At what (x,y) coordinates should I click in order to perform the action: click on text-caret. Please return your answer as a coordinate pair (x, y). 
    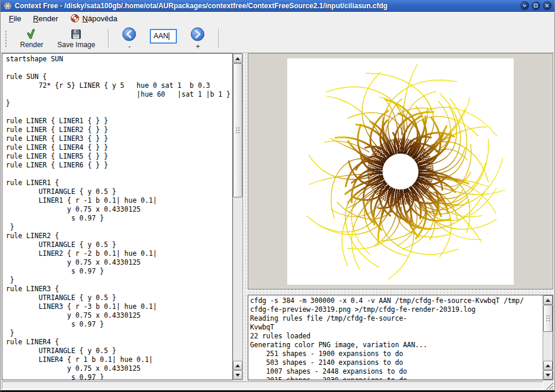
    Looking at the image, I should click on (169, 37).